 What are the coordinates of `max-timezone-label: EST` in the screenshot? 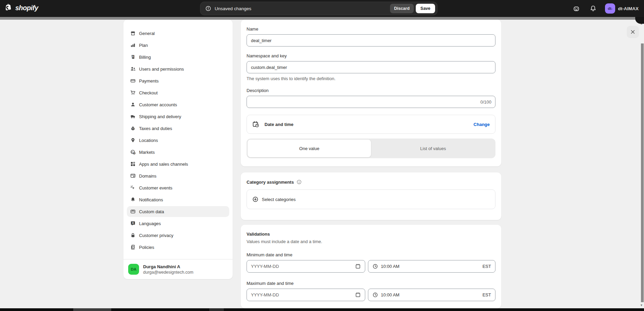 It's located at (487, 295).